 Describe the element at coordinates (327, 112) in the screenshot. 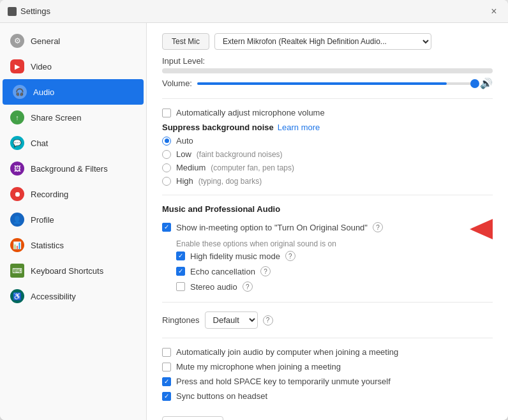

I see `auto-adjust-row: Automatically adjust microphone volume` at that location.